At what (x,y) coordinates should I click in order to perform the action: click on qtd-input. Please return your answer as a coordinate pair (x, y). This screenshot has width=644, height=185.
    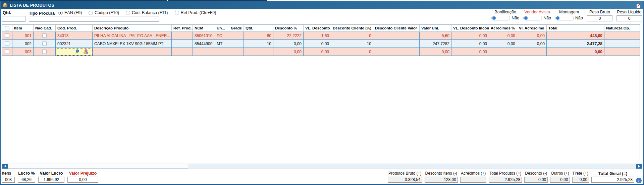
    Looking at the image, I should click on (14, 19).